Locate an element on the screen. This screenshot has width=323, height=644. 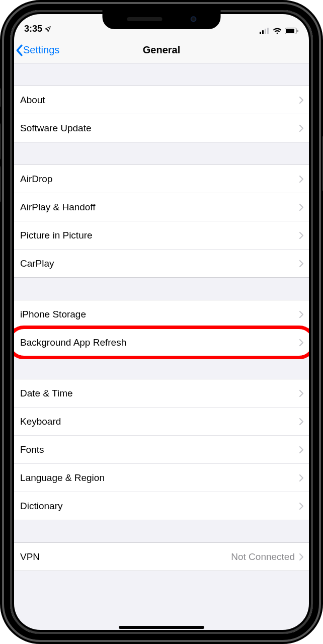
cell-date-time: Date & Time is located at coordinates (162, 393).